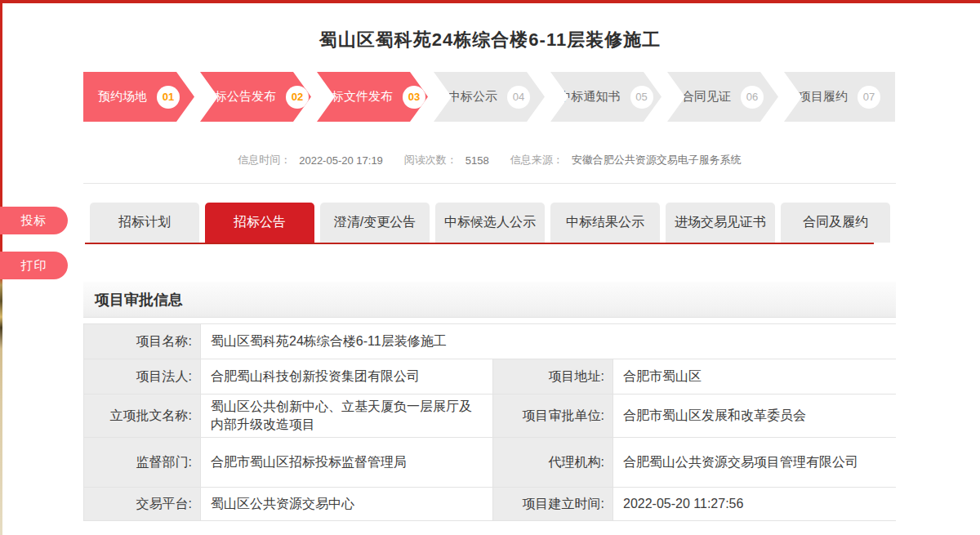 The image size is (980, 535). I want to click on table-label-agency: 代理机构:, so click(553, 462).